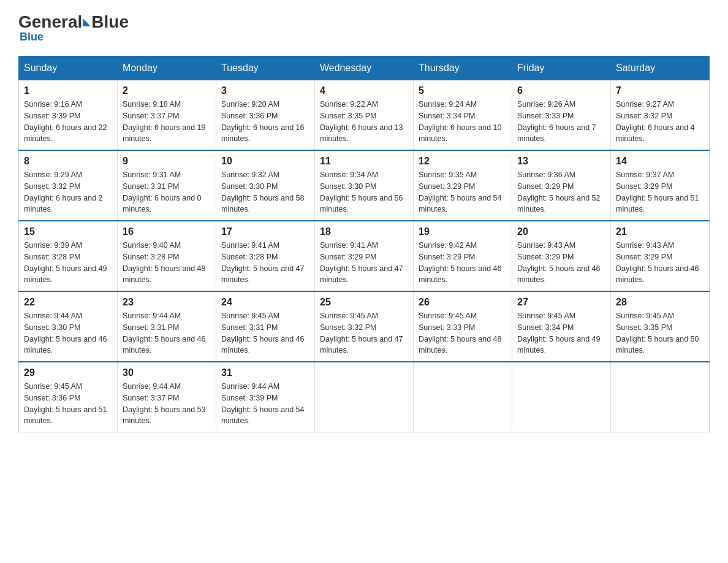 The width and height of the screenshot is (728, 563). What do you see at coordinates (69, 256) in the screenshot?
I see `calendar-cell: 15 Sunrise: 9:39 AMSunset: 3:28 PMDaylig…` at bounding box center [69, 256].